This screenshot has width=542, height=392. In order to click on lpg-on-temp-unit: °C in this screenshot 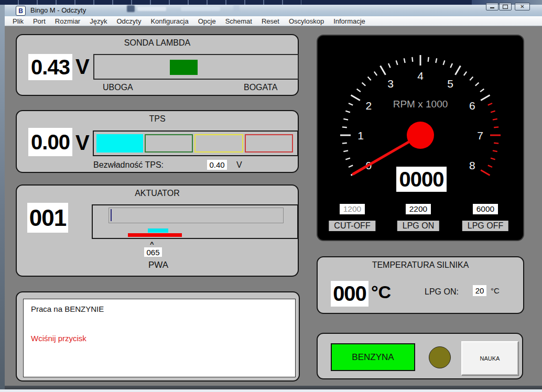, I will do `click(495, 290)`.